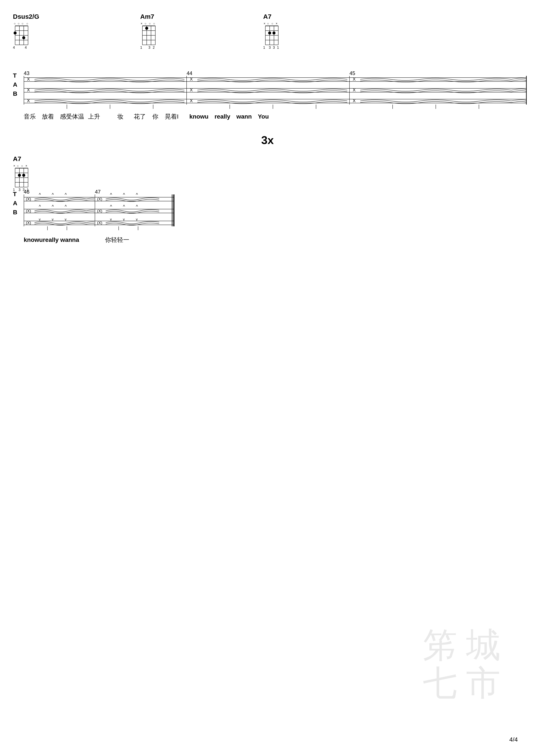 The image size is (535, 756). Describe the element at coordinates (268, 140) in the screenshot. I see `repeat-text: 3x` at that location.